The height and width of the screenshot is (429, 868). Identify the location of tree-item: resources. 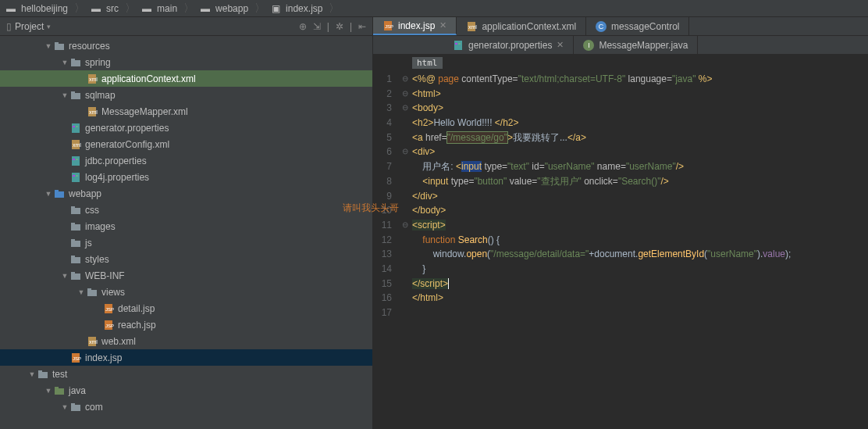
(186, 45).